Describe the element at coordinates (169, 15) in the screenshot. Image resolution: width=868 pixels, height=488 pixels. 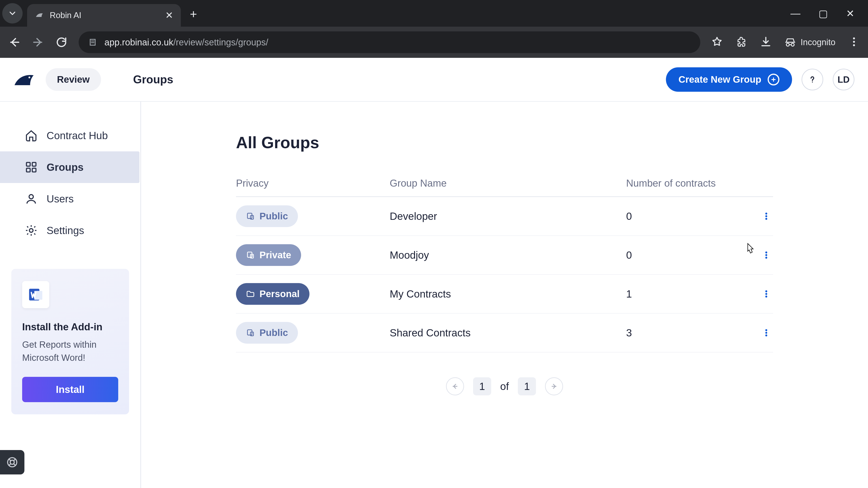
I see `tab-close-icon: ✕` at that location.